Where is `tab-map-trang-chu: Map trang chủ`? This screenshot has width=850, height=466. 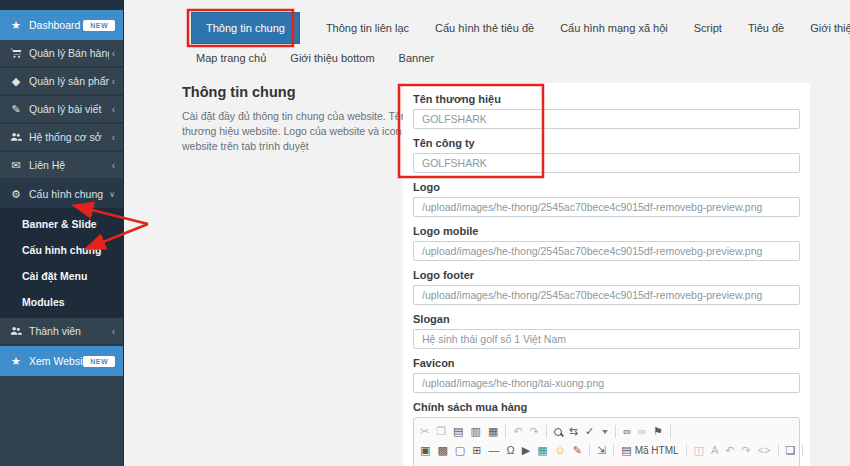
tab-map-trang-chu: Map trang chủ is located at coordinates (231, 58).